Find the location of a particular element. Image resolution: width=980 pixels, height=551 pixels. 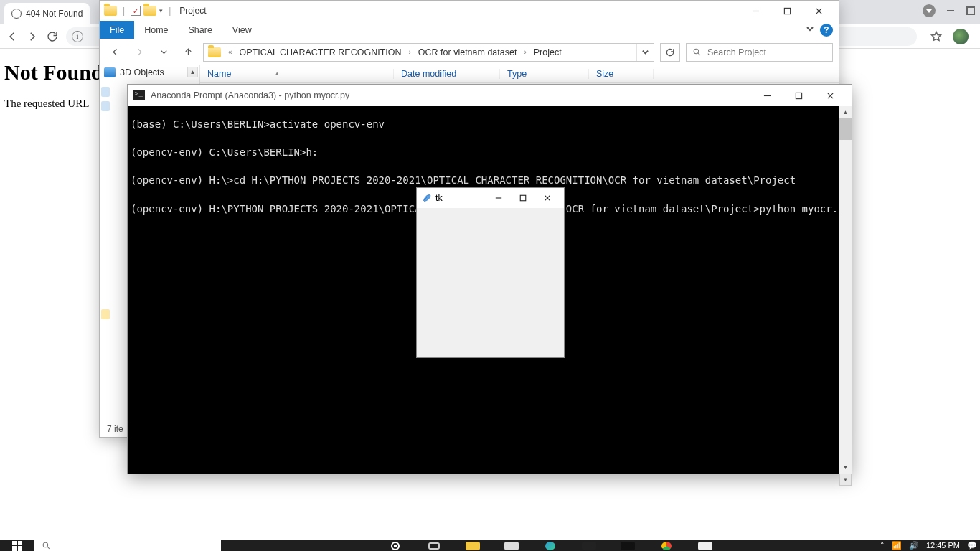

taskbar-app-taskview is located at coordinates (434, 545).